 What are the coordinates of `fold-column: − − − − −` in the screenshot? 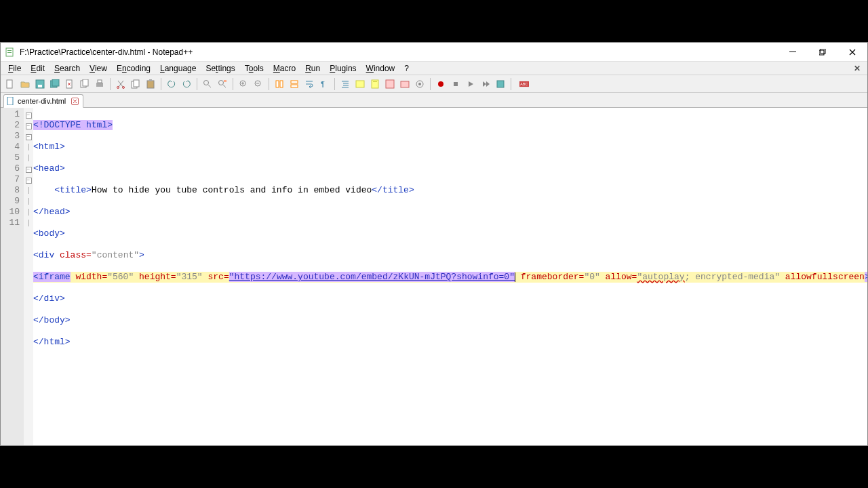 It's located at (28, 277).